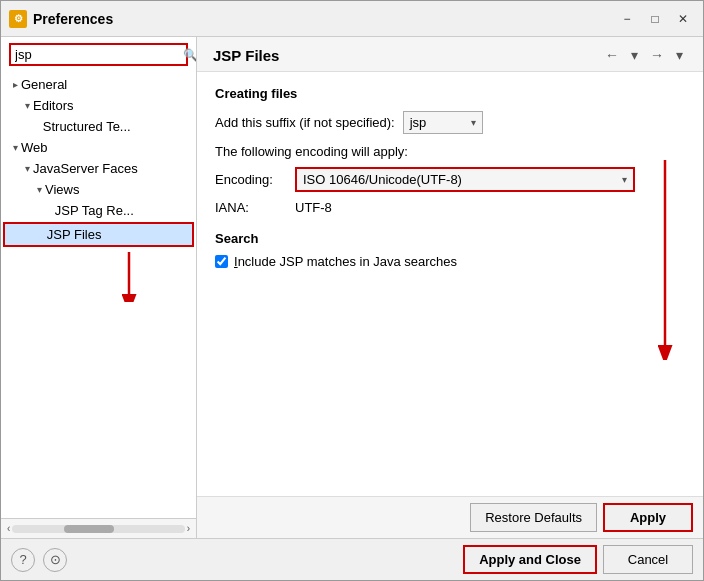  What do you see at coordinates (648, 560) in the screenshot?
I see `cancel-button: Cancel` at bounding box center [648, 560].